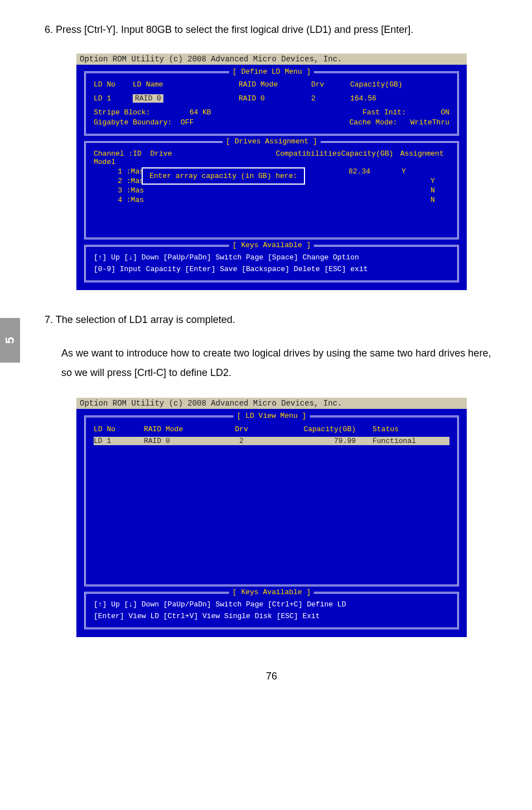  Describe the element at coordinates (272, 320) in the screenshot. I see `step-7: 7. The selection of LD1 array is complet…` at that location.